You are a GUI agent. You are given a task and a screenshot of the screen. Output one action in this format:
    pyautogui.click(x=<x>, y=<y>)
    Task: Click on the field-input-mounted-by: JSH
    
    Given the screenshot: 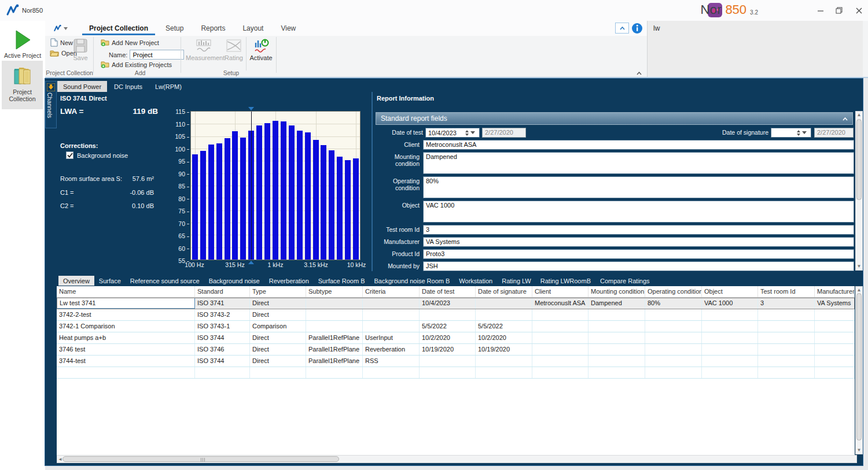 What is the action you would take?
    pyautogui.click(x=639, y=266)
    